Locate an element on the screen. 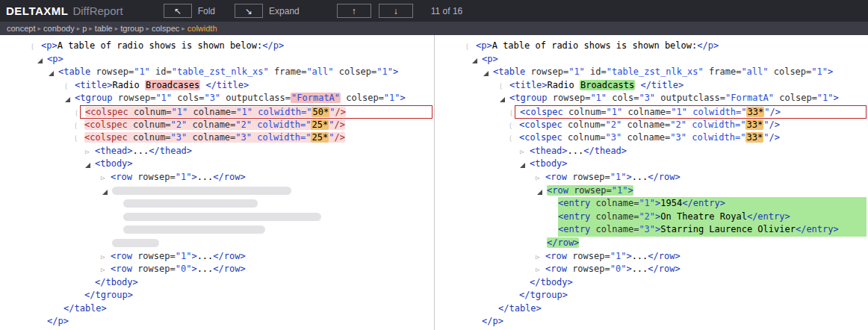 This screenshot has height=330, width=868. expand-button: ↘ is located at coordinates (249, 10).